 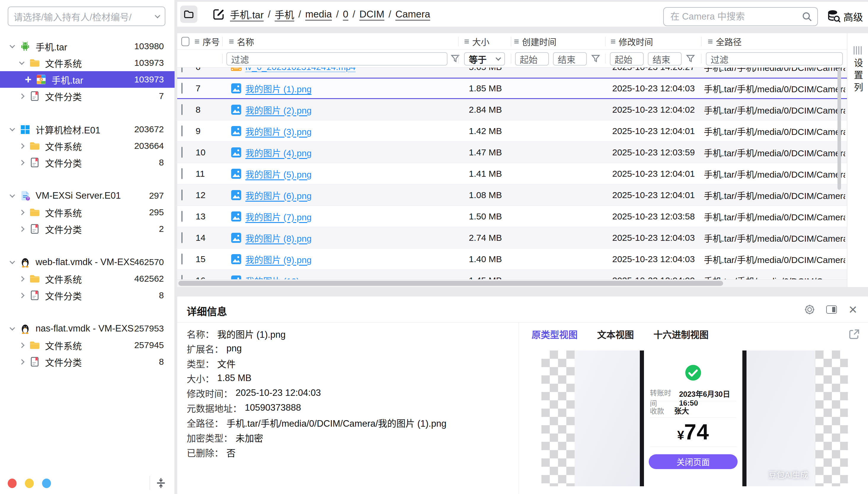 What do you see at coordinates (87, 96) in the screenshot?
I see `tree-item-文件分类: 文件分类7` at bounding box center [87, 96].